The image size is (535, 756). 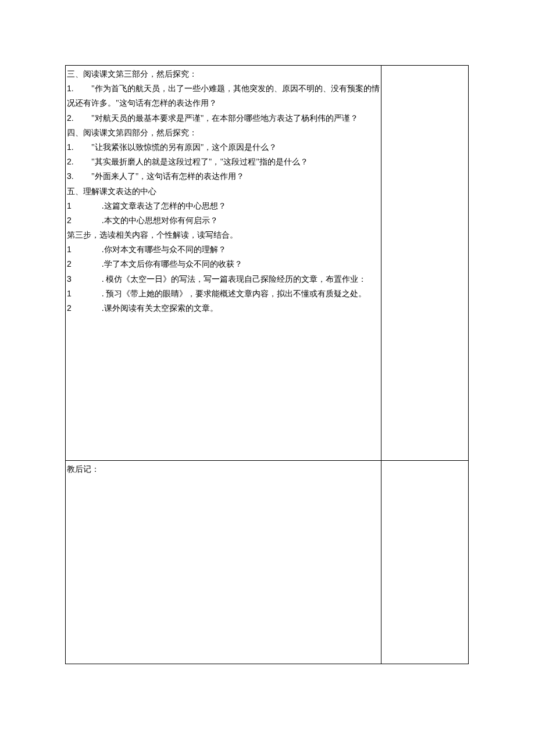 I want to click on body-text: . 模仿《太空一日》的写法，写一篇表现自己探险经历的文章，布置作业：, so click(x=234, y=279).